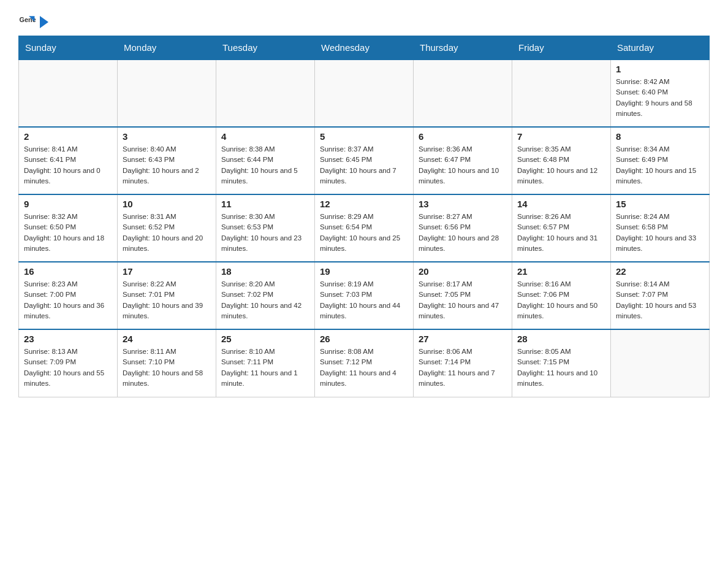 This screenshot has height=563, width=728. Describe the element at coordinates (265, 301) in the screenshot. I see `day-info: Sunrise: 8:20 AM Sunset: 7:02 PM Dayligh…` at that location.